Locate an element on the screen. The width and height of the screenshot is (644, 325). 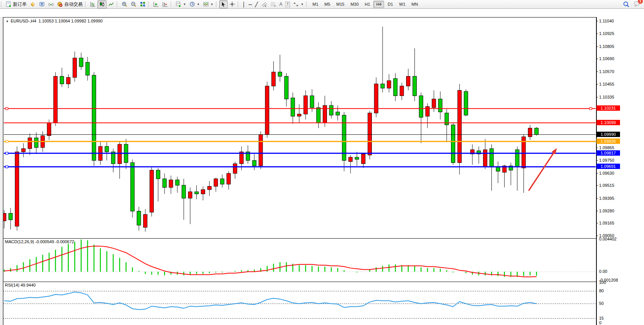
timeframe-button-w1: W1 is located at coordinates (403, 5).